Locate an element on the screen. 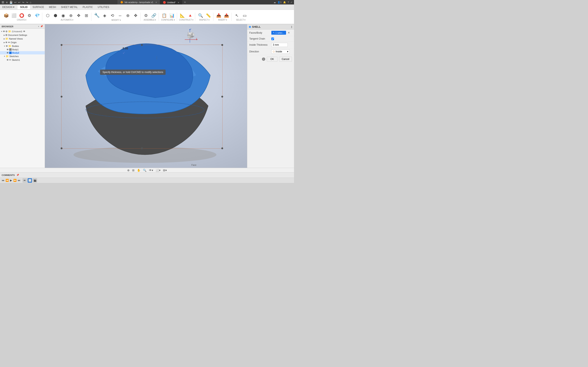 The image size is (588, 367). undo2-icon: ↩ is located at coordinates (19, 2).